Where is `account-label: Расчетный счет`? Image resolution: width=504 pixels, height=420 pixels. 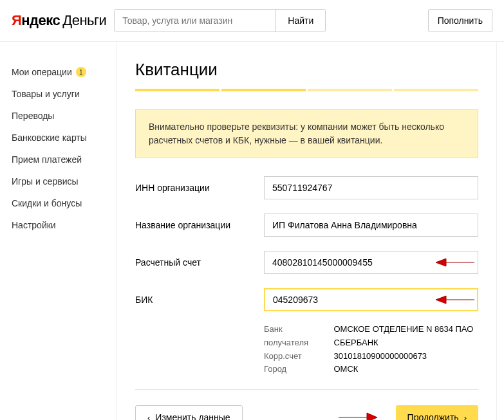 account-label: Расчетный счет is located at coordinates (200, 262).